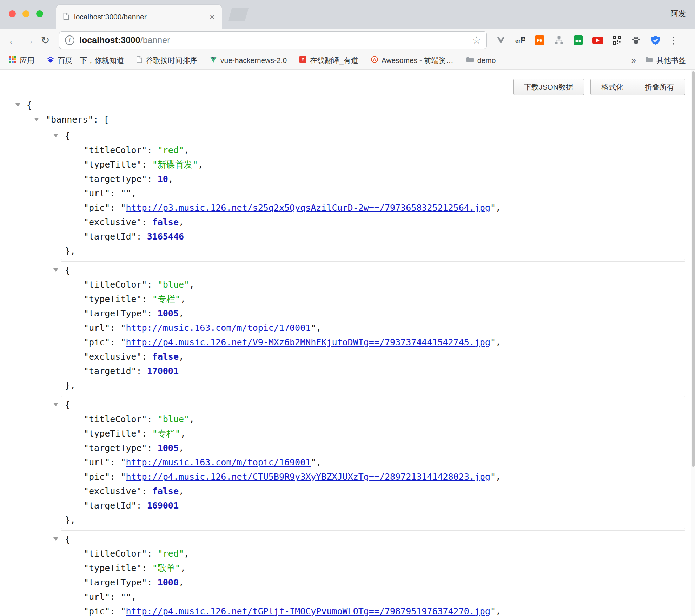 This screenshot has height=616, width=695. Describe the element at coordinates (693, 343) in the screenshot. I see `vertical-scrollbar` at that location.